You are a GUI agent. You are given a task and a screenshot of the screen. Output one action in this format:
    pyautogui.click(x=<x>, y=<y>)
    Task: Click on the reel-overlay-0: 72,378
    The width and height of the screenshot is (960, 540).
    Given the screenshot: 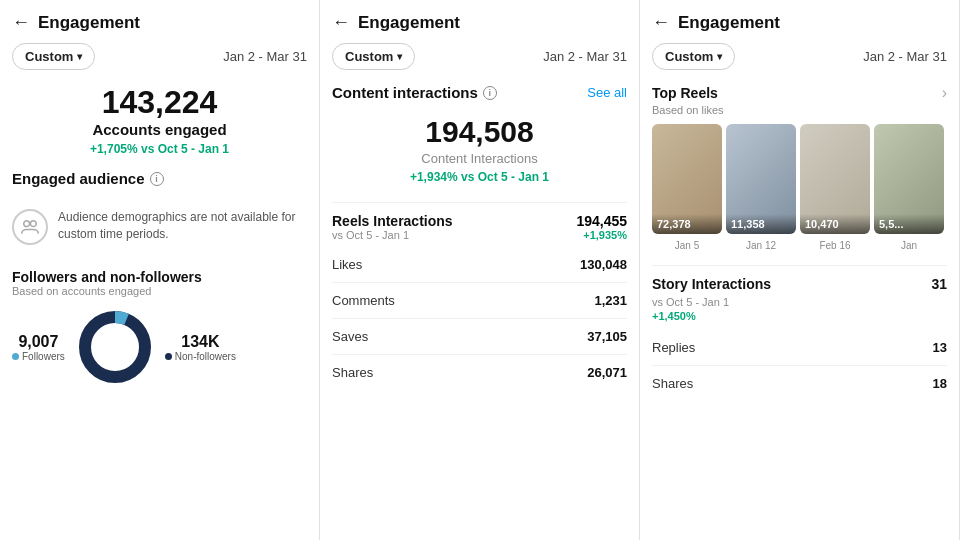 What is the action you would take?
    pyautogui.click(x=687, y=224)
    